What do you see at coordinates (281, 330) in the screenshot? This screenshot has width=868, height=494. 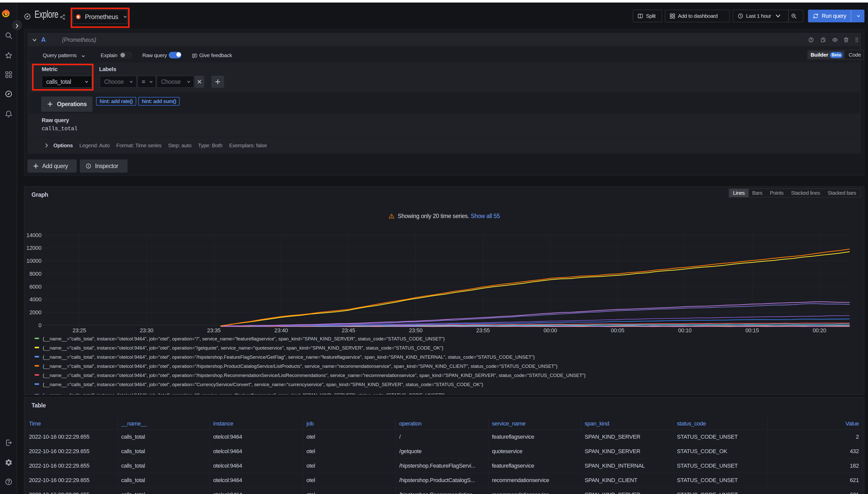 I see `svg-text: 23:40` at bounding box center [281, 330].